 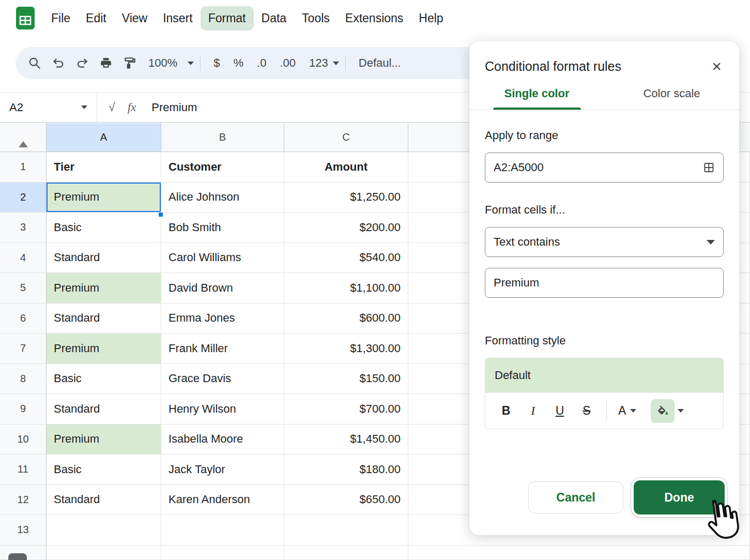 What do you see at coordinates (23, 501) in the screenshot?
I see `row-header: 12` at bounding box center [23, 501].